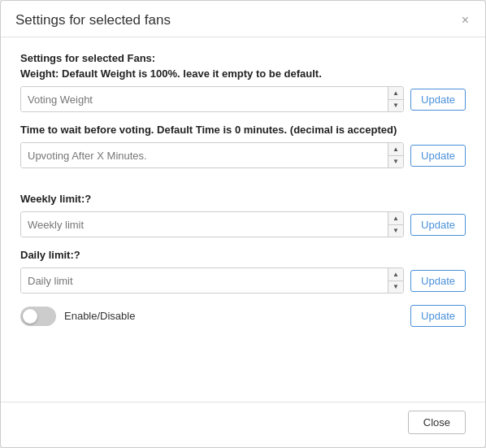 This screenshot has height=448, width=486. Describe the element at coordinates (243, 130) in the screenshot. I see `time-label: Time to wait before voting. Default Time…` at that location.